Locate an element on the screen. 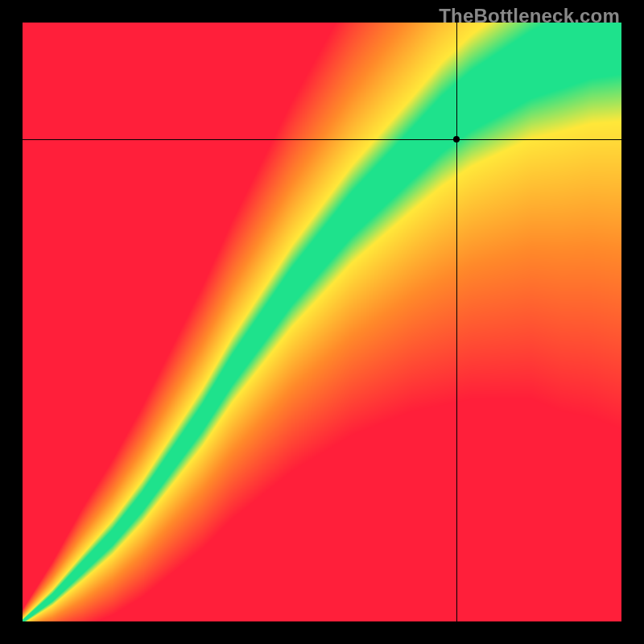  watermark-text: TheBottleneck.com is located at coordinates (530, 16).